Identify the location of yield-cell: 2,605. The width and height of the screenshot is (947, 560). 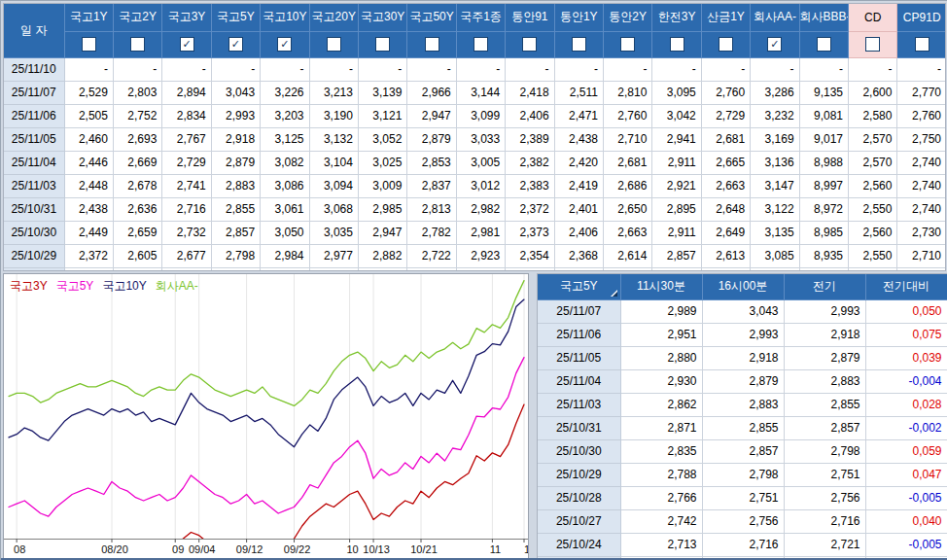
(137, 256).